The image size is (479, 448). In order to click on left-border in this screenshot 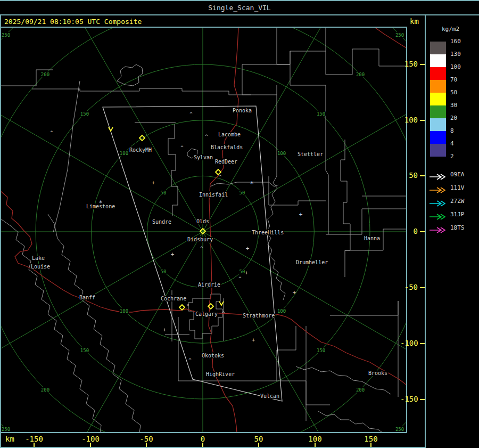, I will do `click(1, 232)`.